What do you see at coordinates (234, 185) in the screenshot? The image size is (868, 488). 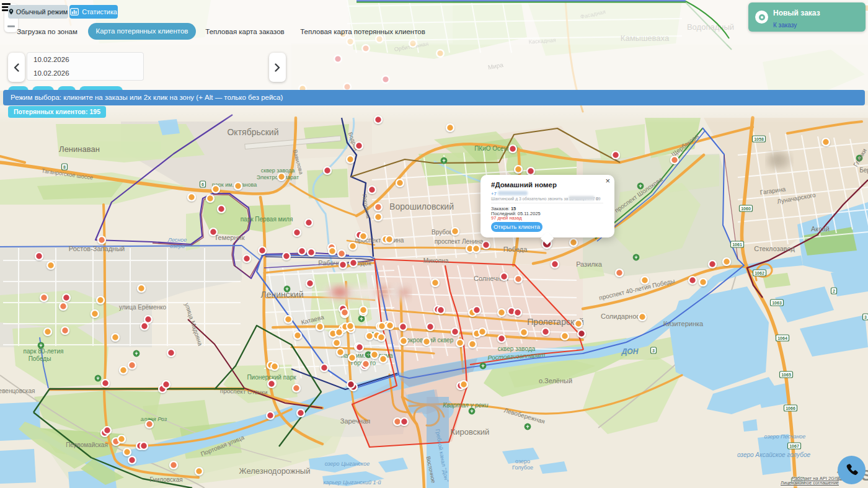 I see `svg-text: парк им. Оганова` at bounding box center [234, 185].